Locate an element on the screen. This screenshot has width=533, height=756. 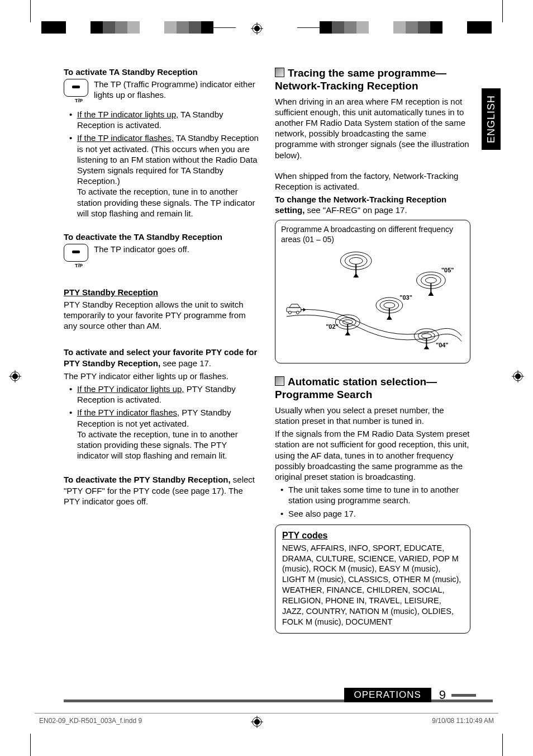
heading-deactivate-ta: To deactivate the TA Standby Reception is located at coordinates (161, 237).